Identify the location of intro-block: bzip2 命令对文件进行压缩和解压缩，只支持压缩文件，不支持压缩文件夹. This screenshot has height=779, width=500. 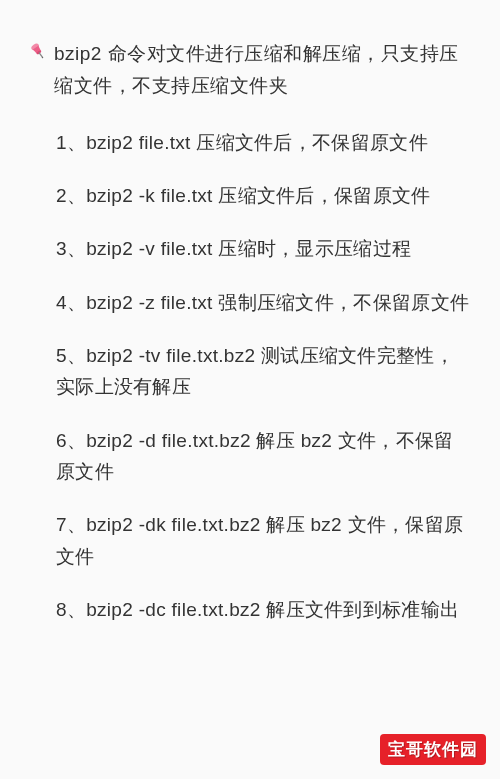
(250, 70).